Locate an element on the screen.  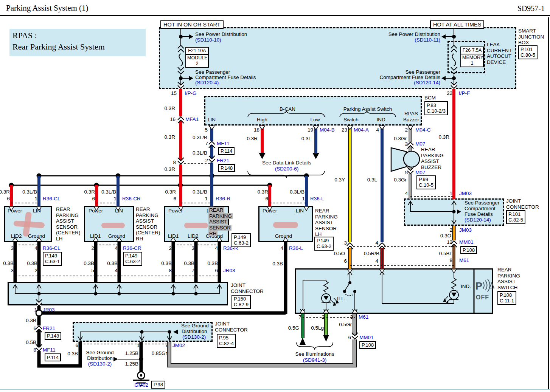
sensor-name: REARPARKINGASSIST SENSOR(CENTER)RH is located at coordinates (148, 224).